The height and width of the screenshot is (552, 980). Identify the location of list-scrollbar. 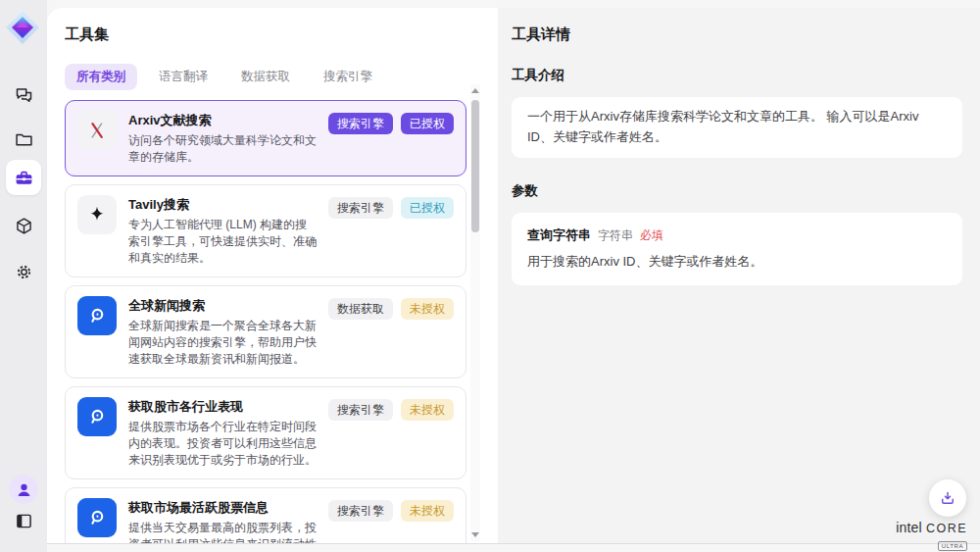
(475, 313).